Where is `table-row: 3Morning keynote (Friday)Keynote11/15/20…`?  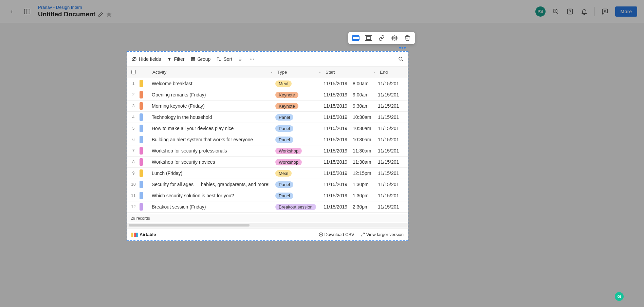 table-row: 3Morning keynote (Friday)Keynote11/15/20… is located at coordinates (268, 106).